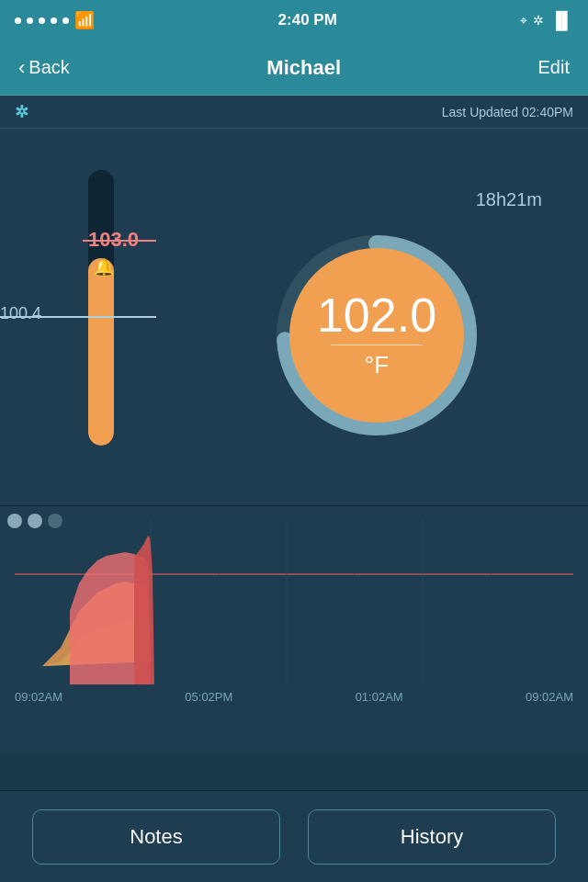 Image resolution: width=588 pixels, height=882 pixels. Describe the element at coordinates (101, 299) in the screenshot. I see `thermo-labels: 103.0 🔔 100.4` at that location.